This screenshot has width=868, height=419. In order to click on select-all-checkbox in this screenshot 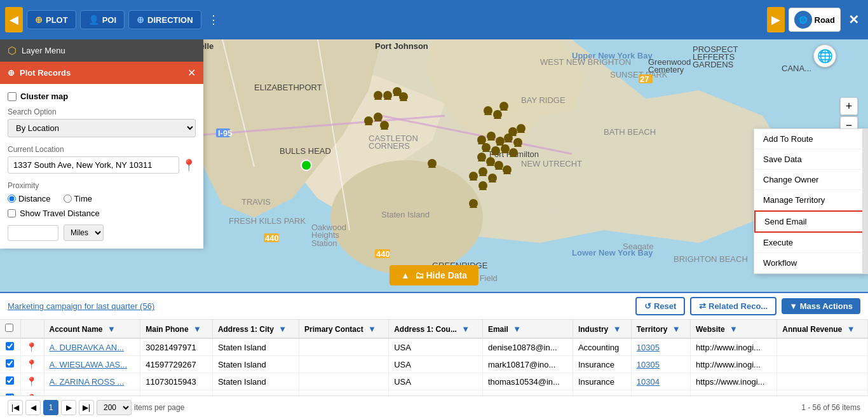, I will do `click(9, 328)`.